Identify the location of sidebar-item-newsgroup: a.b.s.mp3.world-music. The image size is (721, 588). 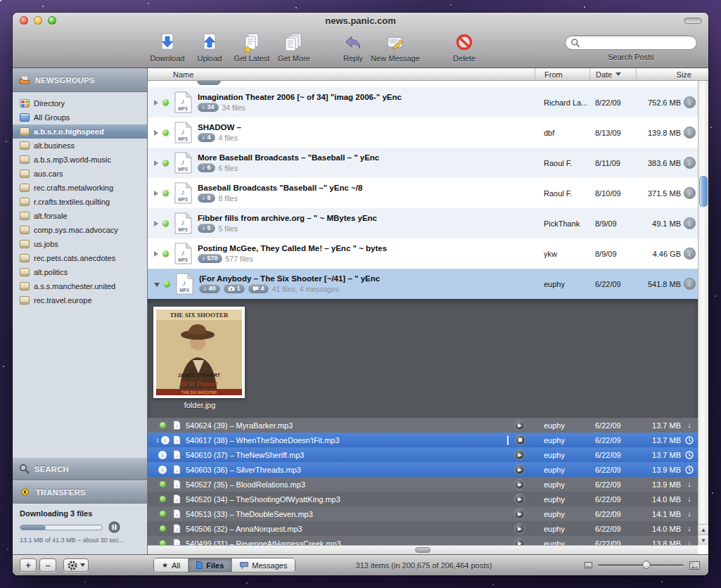
(80, 160).